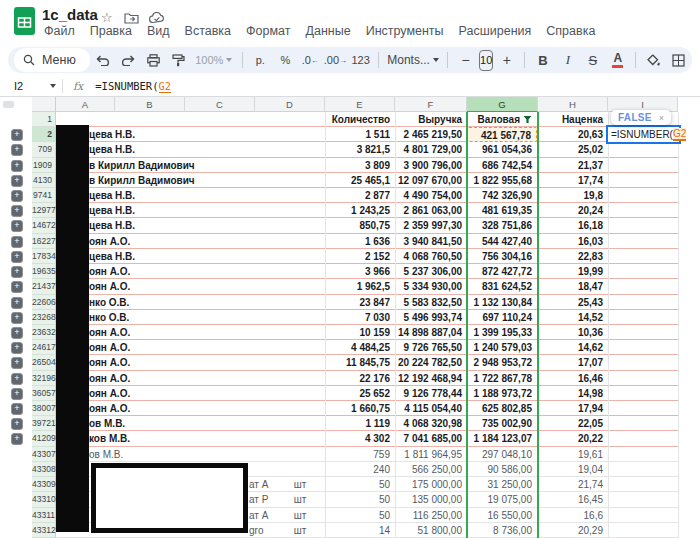 This screenshot has height=538, width=700. I want to click on gross-cell: 1 188 973,72, so click(502, 394).